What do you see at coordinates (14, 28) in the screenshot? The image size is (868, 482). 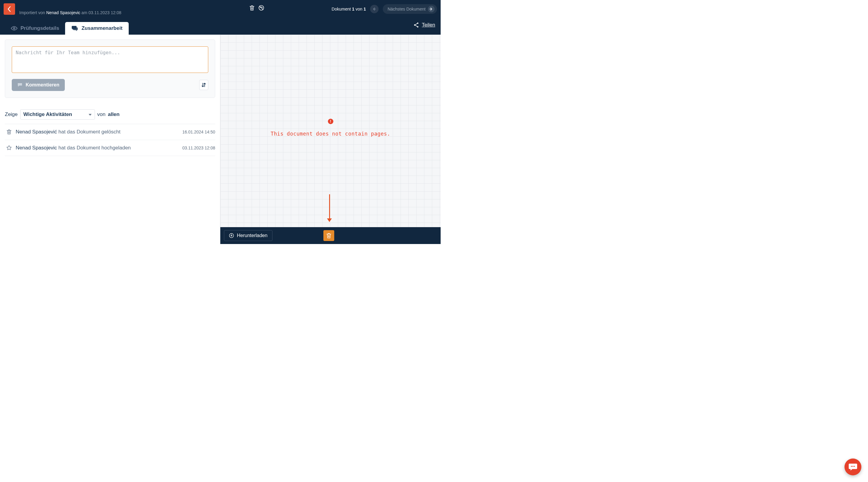 I see `eye-icon` at bounding box center [14, 28].